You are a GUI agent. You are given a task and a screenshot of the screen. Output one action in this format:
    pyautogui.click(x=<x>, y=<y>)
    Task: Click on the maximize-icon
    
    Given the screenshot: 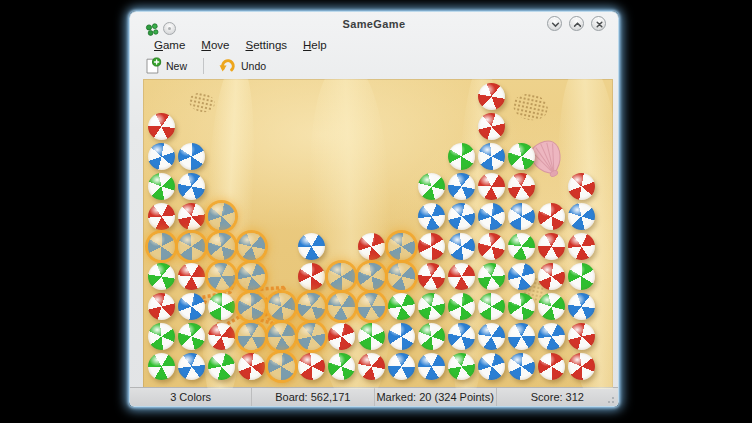 What is the action you would take?
    pyautogui.click(x=576, y=24)
    